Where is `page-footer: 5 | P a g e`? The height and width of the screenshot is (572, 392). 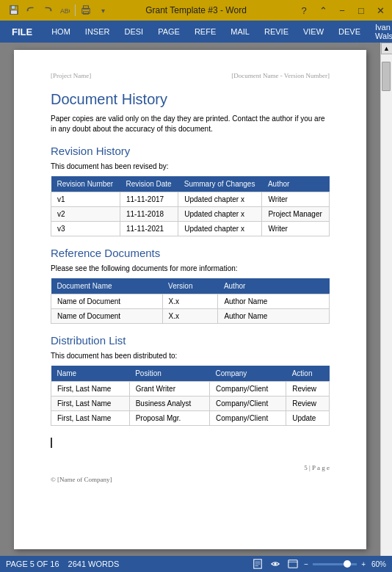 page-footer: 5 | P a g e is located at coordinates (190, 468).